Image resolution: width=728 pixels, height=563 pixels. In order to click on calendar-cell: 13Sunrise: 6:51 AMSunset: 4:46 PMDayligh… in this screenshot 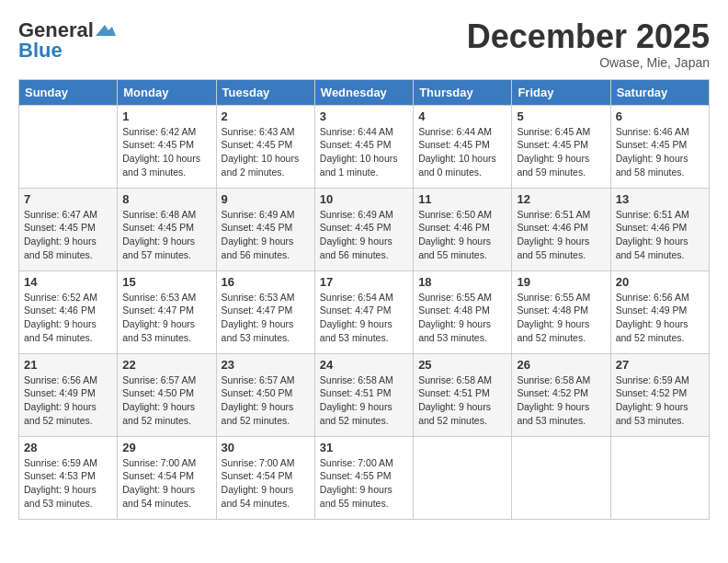, I will do `click(660, 229)`.